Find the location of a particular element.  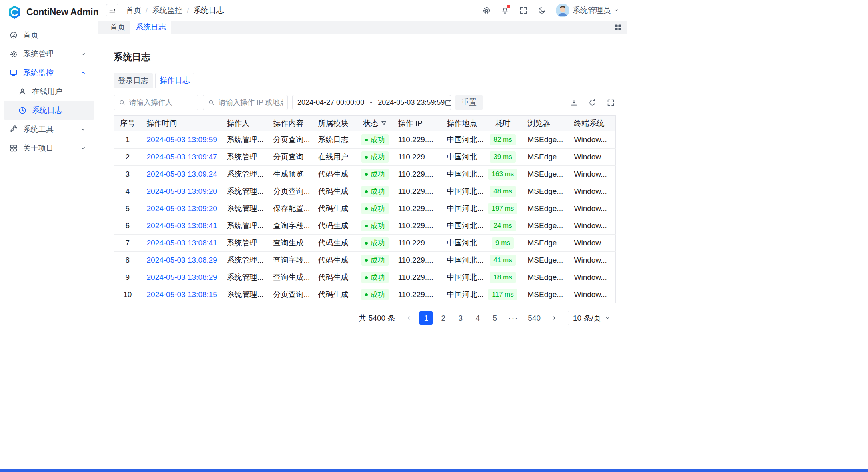

cell-duration: 82 ms is located at coordinates (503, 140).